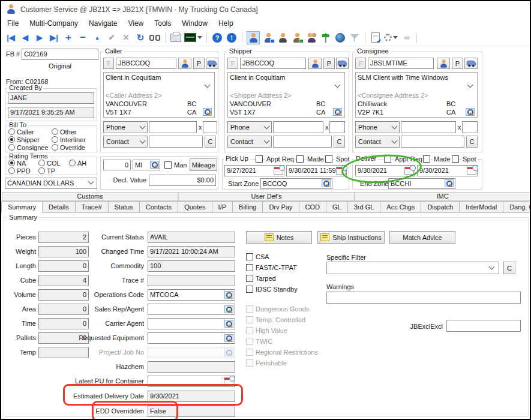 This screenshot has width=531, height=420. What do you see at coordinates (326, 184) in the screenshot?
I see `start-zone-lookup-icon` at bounding box center [326, 184].